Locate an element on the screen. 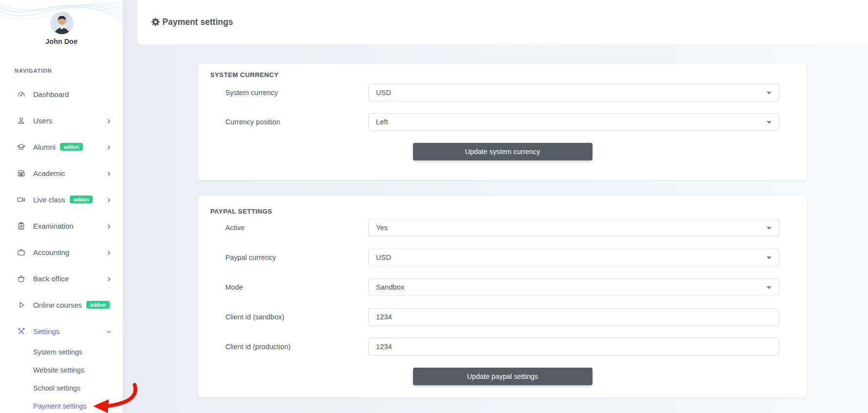  card-title: PAYPAL SETTINGS is located at coordinates (241, 212).